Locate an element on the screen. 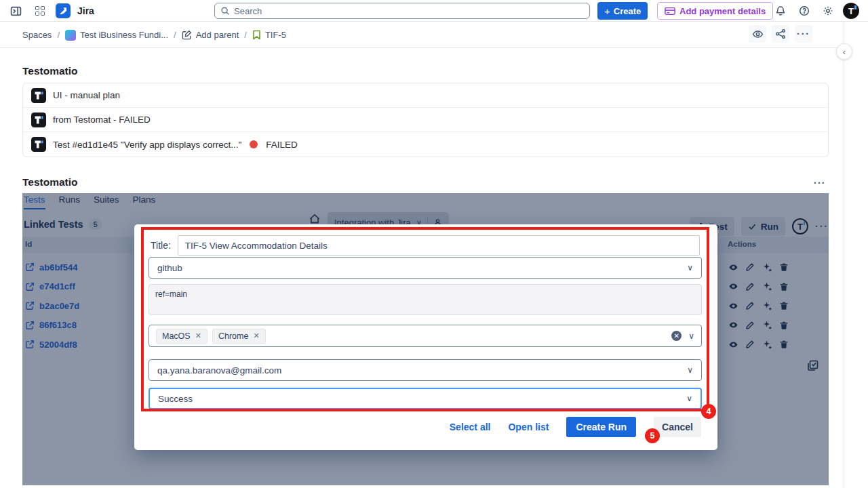 The image size is (868, 488). list-item-label: UI - manual plan is located at coordinates (87, 95).